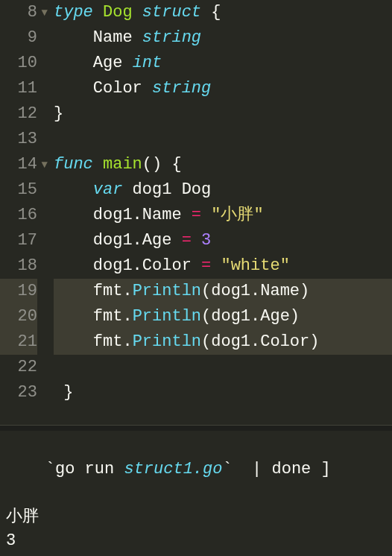 This screenshot has height=556, width=392. Describe the element at coordinates (127, 265) in the screenshot. I see `code-token: dog1.Color` at that location.